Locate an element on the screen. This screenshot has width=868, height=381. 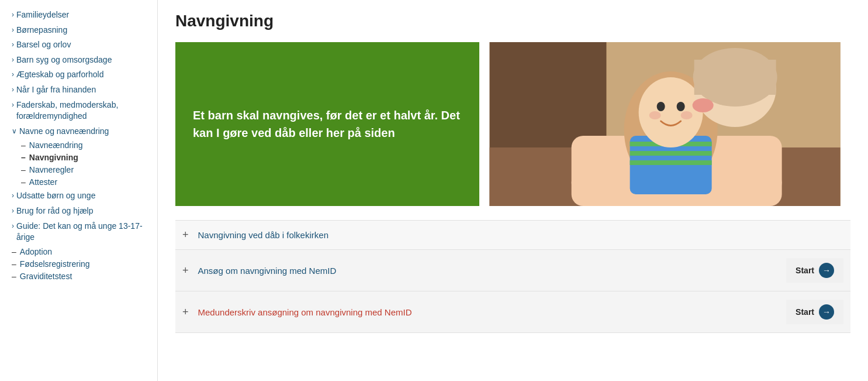
sidebar-link-fodselsregistrering: Fødselsregistrering is located at coordinates (55, 264).